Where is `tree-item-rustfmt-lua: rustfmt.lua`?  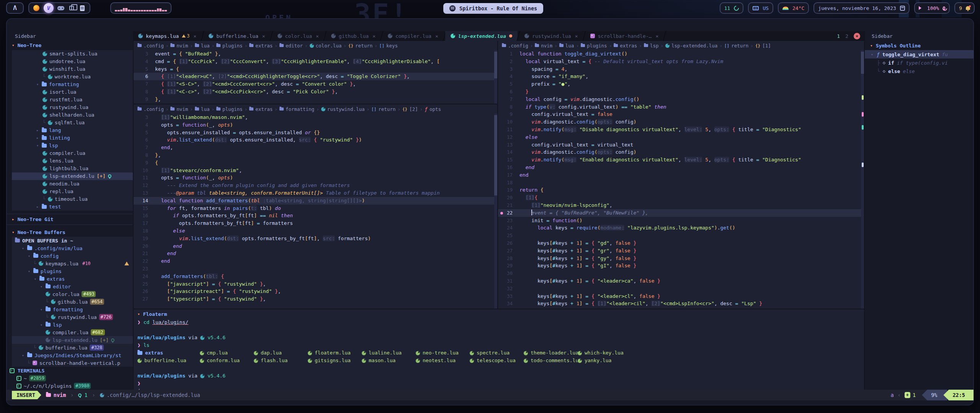
tree-item-rustfmt-lua: rustfmt.lua is located at coordinates (72, 100).